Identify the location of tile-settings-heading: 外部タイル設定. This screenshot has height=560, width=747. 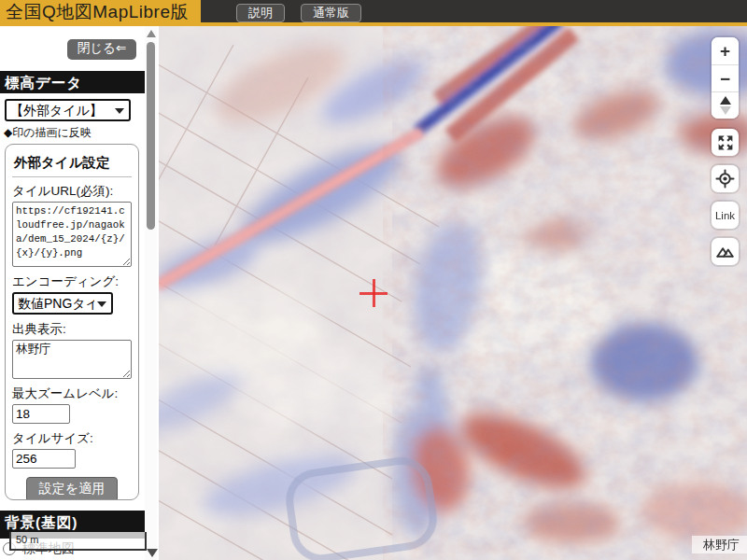
(73, 162).